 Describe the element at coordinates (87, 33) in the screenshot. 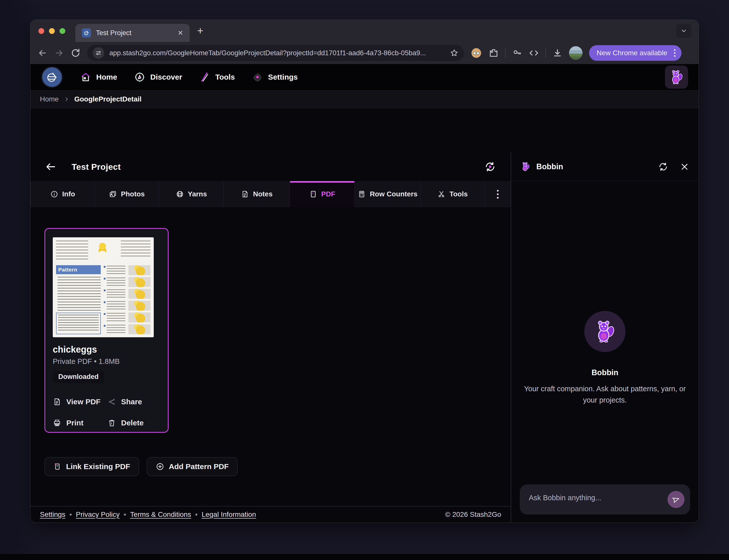

I see `site-favicon` at that location.